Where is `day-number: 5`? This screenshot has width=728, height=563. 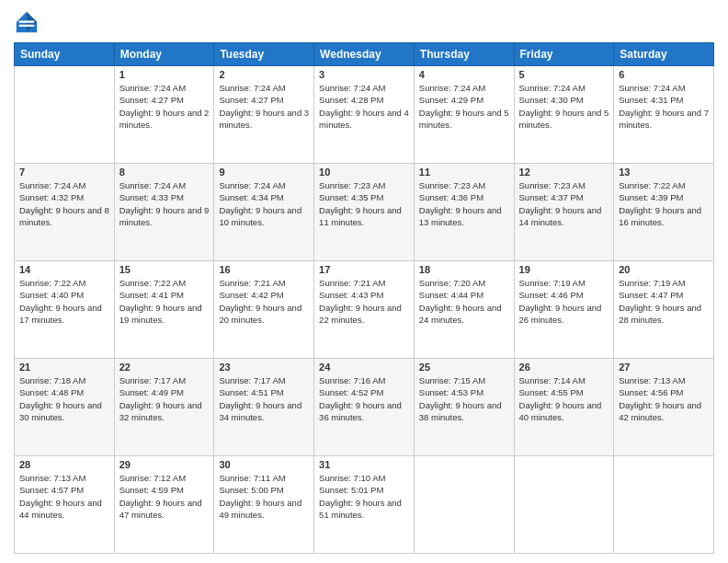 day-number: 5 is located at coordinates (564, 75).